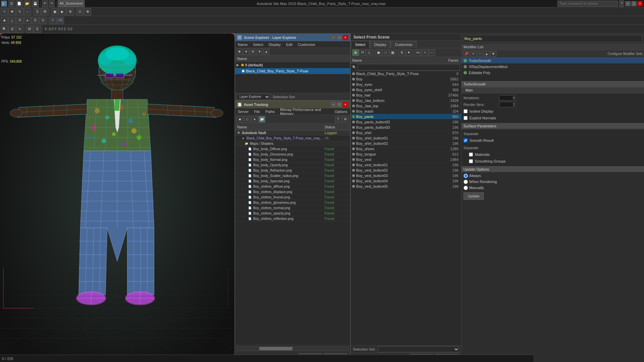 The height and width of the screenshot is (362, 644). I want to click on asset-row-maps: 📁 Maps / Shaders, so click(292, 144).